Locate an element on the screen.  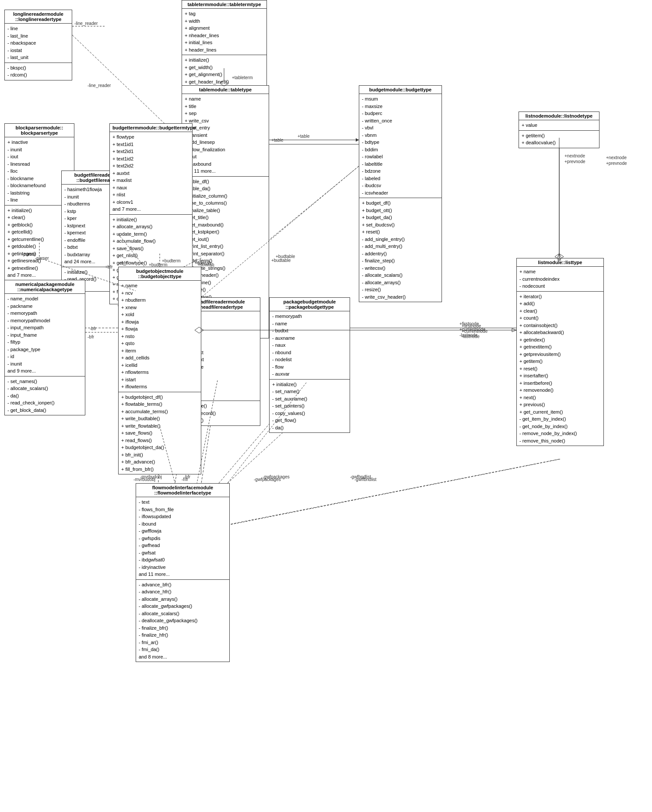
listnodemodule-title: listnodemodule::listnodetype is located at coordinates (559, 116).